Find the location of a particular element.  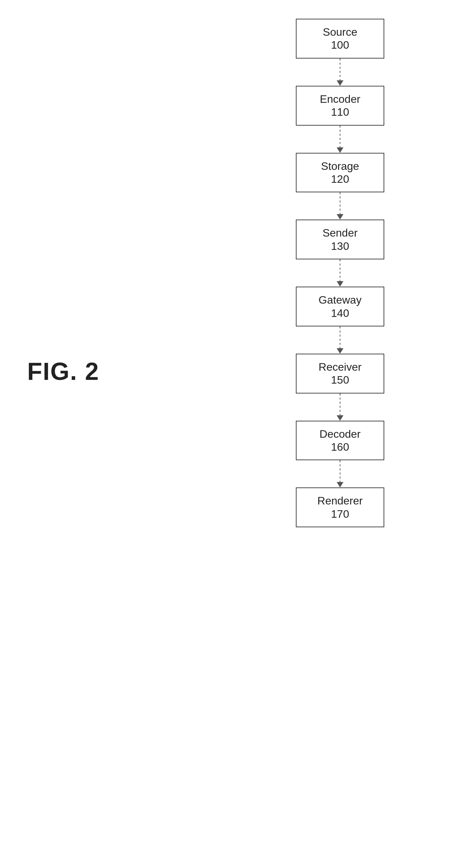

storage-box: Storage 120 is located at coordinates (340, 173).